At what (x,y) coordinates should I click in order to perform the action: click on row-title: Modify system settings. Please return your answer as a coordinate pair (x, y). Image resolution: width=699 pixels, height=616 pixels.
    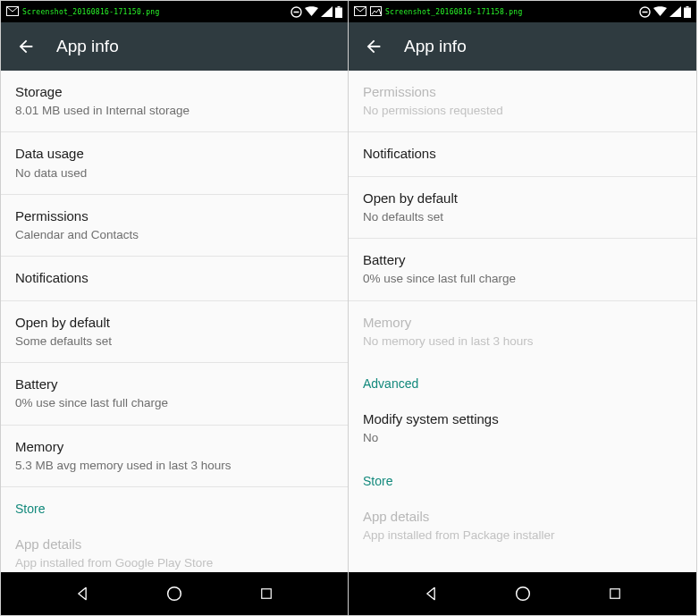
    Looking at the image, I should click on (522, 419).